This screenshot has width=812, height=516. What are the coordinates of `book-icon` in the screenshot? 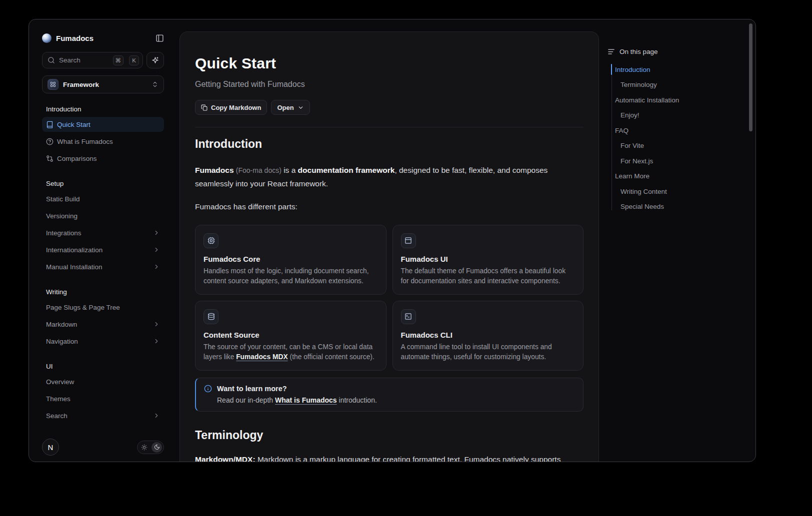 It's located at (50, 125).